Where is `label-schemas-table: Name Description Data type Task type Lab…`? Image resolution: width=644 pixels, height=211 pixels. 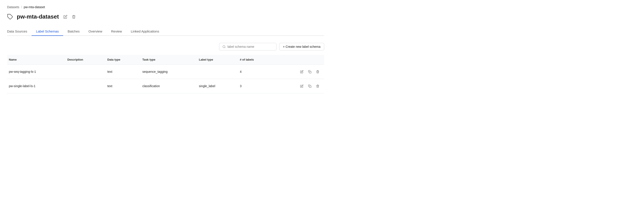 label-schemas-table: Name Description Data type Task type Lab… is located at coordinates (166, 74).